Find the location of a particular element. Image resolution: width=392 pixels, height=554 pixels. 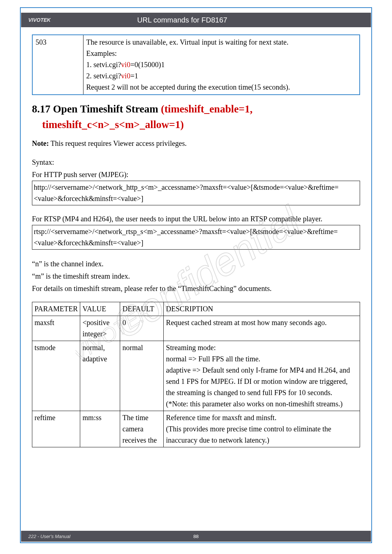

example2-suffix: =1 is located at coordinates (134, 76).